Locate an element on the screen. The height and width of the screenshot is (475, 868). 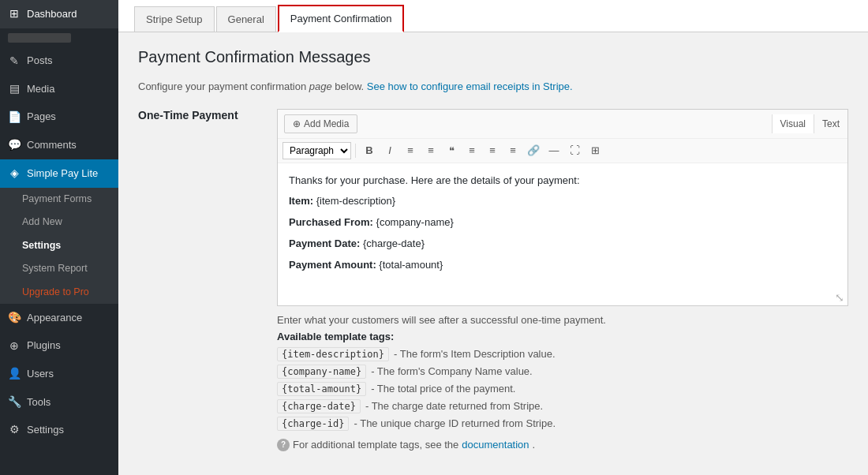
sidebar: ⊞ Dashboard ✎ Posts ▤ Media 📄 Pages 💬 Co… is located at coordinates (59, 238).